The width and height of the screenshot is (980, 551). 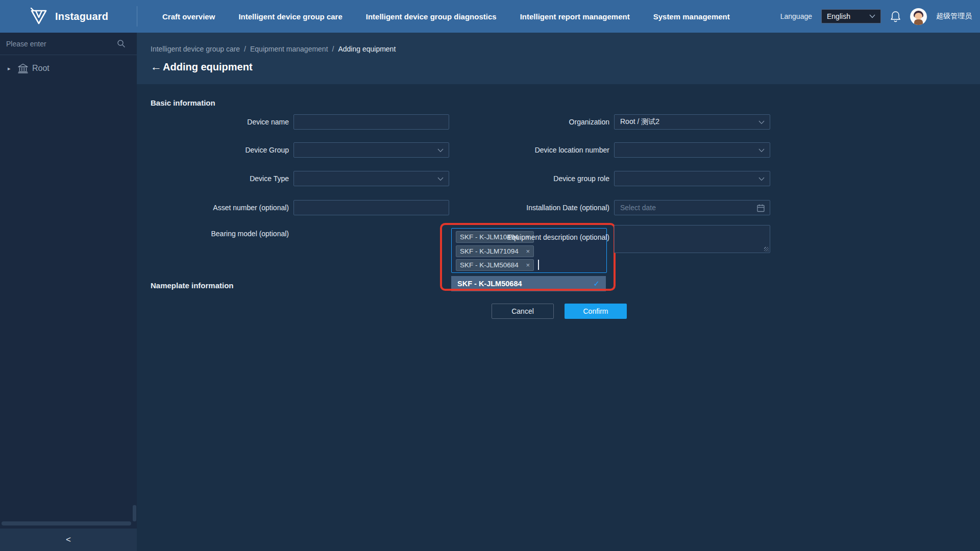 I want to click on asset-number-label: Asset number (optional), so click(x=207, y=208).